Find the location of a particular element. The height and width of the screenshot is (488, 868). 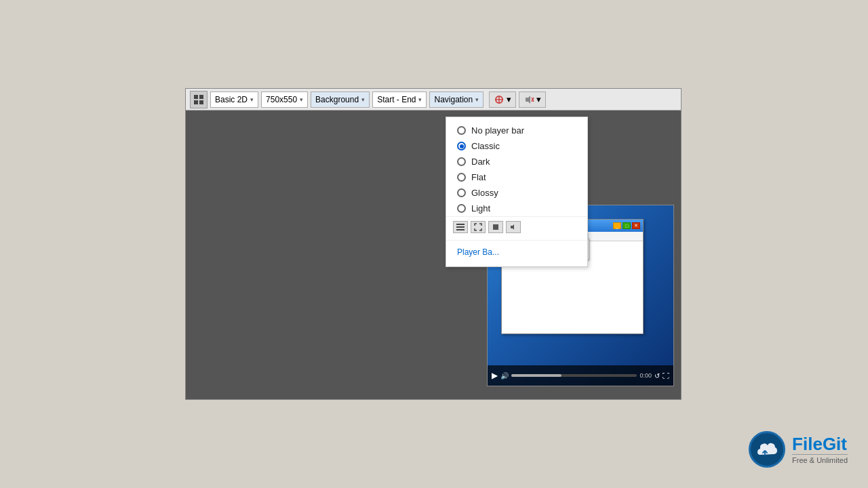

grid-view-button is located at coordinates (199, 100).